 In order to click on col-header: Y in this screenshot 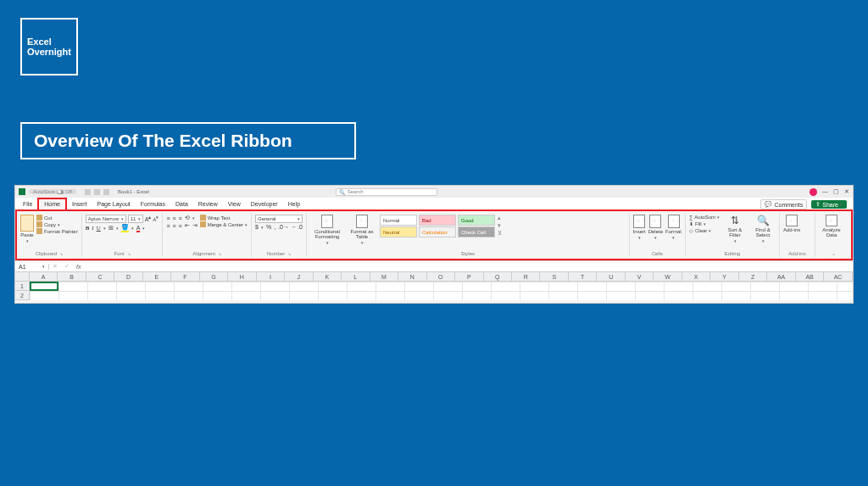, I will do `click(724, 277)`.